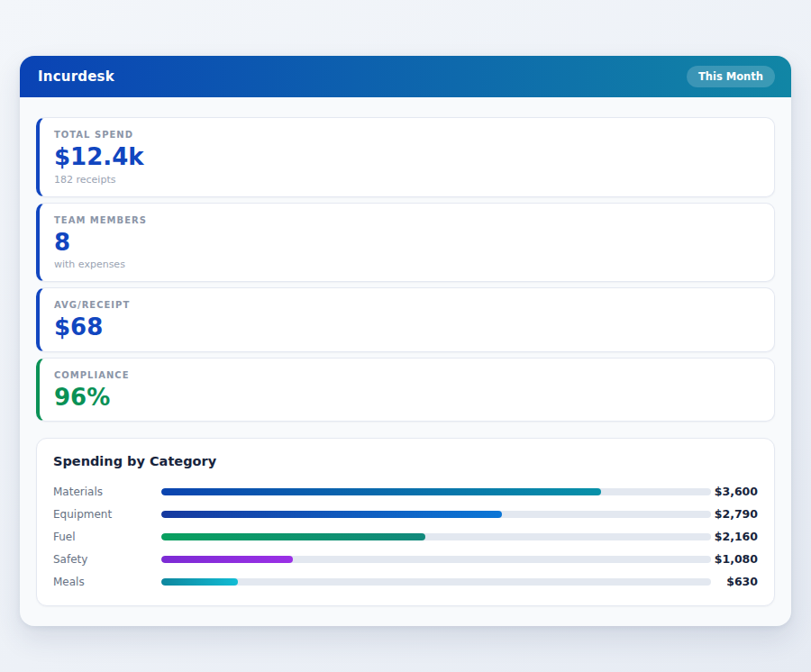  What do you see at coordinates (406, 328) in the screenshot?
I see `stat-value: $68` at bounding box center [406, 328].